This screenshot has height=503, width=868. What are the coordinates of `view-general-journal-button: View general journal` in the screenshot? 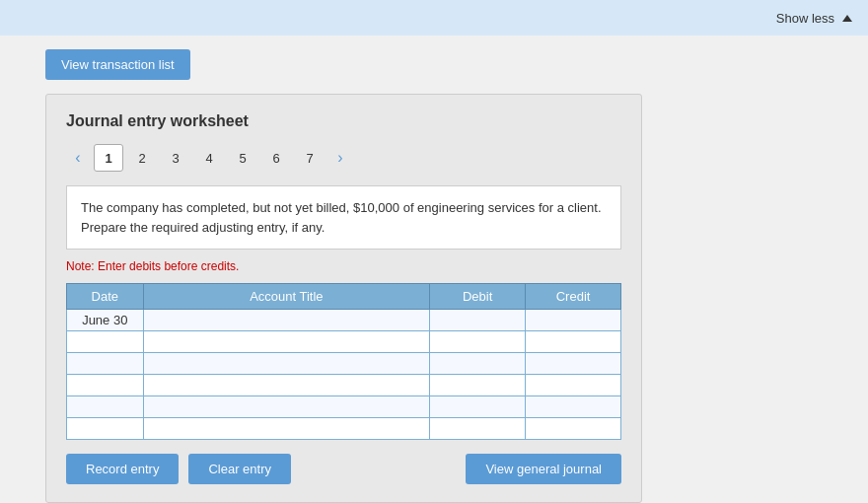 It's located at (543, 469).